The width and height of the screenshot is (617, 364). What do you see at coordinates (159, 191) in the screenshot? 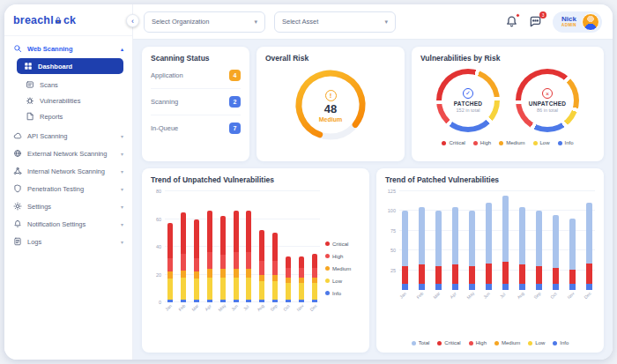
I see `y-tick-label: 80` at bounding box center [159, 191].